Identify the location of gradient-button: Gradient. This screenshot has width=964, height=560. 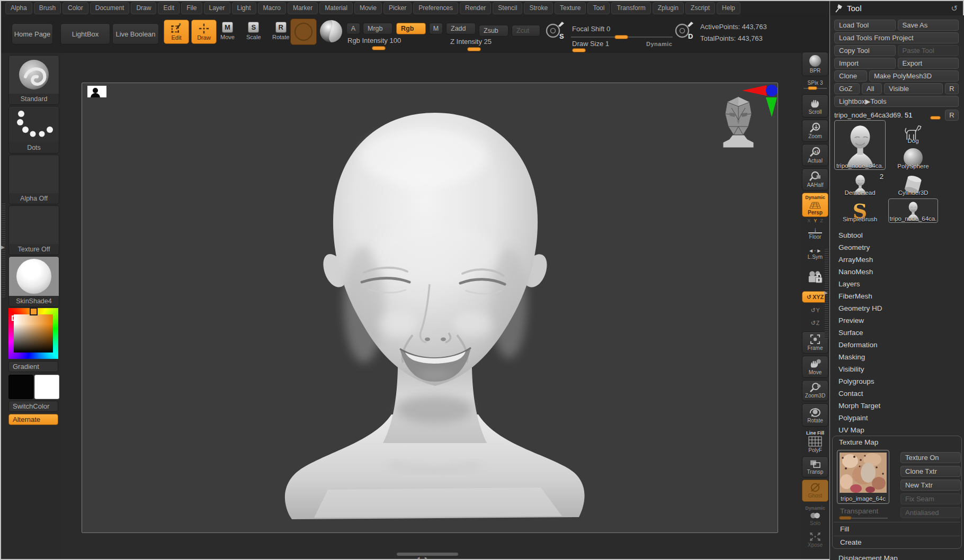
(33, 366).